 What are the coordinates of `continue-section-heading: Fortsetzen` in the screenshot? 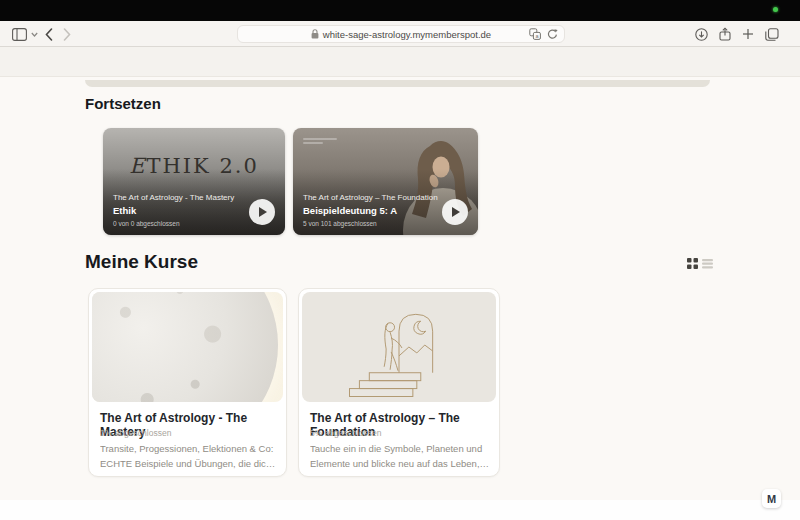 It's located at (123, 104).